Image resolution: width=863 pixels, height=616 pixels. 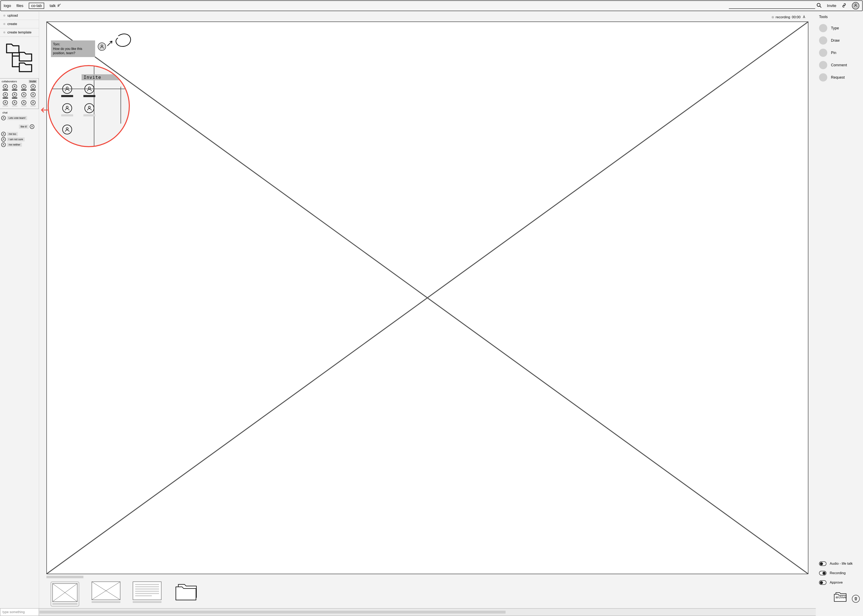 What do you see at coordinates (839, 17) in the screenshot?
I see `tools-title: Tools` at bounding box center [839, 17].